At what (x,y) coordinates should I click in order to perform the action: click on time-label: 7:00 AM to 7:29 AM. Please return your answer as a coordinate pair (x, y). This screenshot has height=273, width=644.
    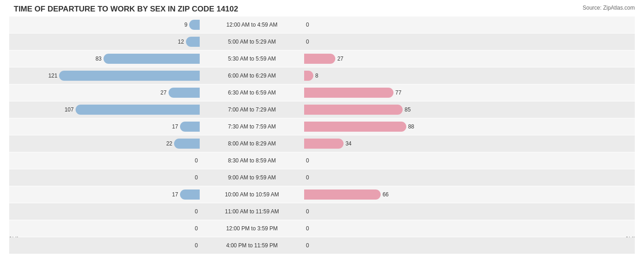
    Looking at the image, I should click on (252, 110).